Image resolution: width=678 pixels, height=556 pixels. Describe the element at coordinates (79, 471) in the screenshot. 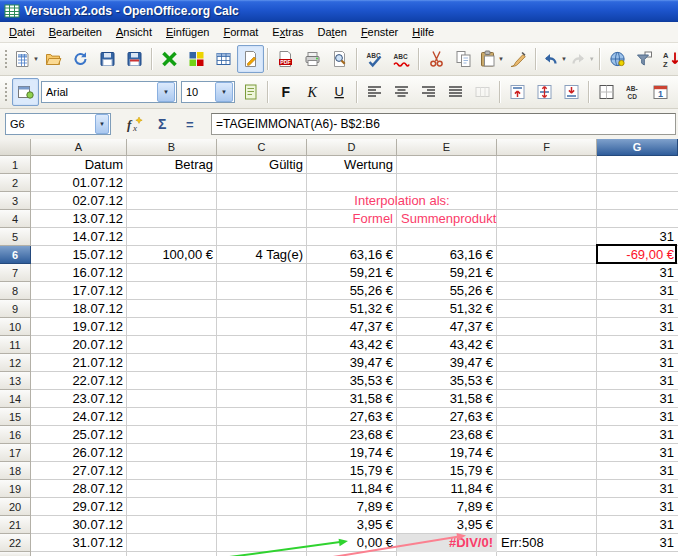

I see `cell-A18: 27.07.12` at that location.